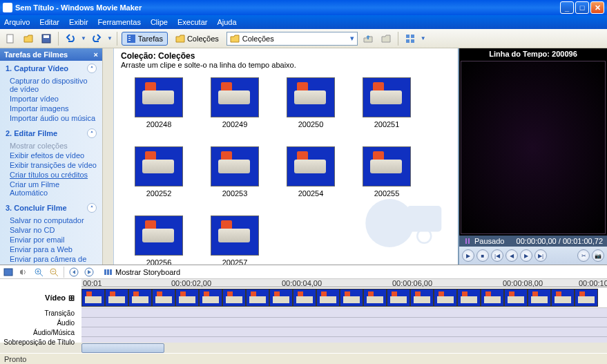  I want to click on rewind-button, so click(74, 272).